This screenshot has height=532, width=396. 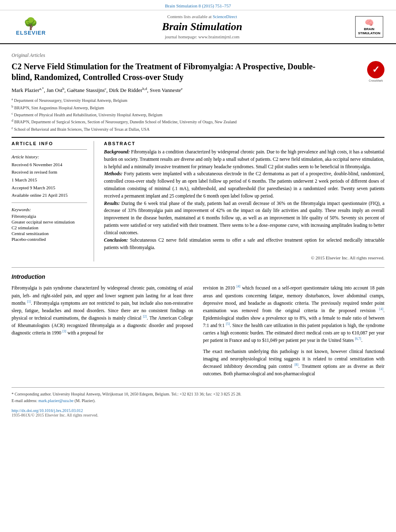 What do you see at coordinates (202, 27) in the screenshot?
I see `journal-name: Brain Stimulation` at bounding box center [202, 27].